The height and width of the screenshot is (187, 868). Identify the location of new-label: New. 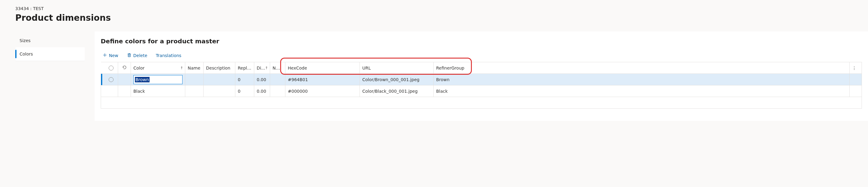
(114, 56).